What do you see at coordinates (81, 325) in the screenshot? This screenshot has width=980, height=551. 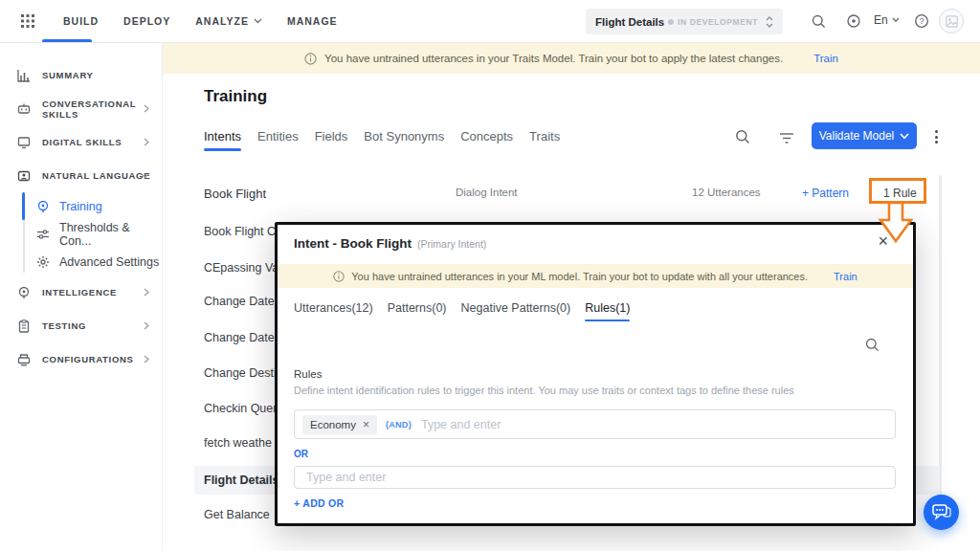 I see `sidebar-item-testing: TESTING` at bounding box center [81, 325].